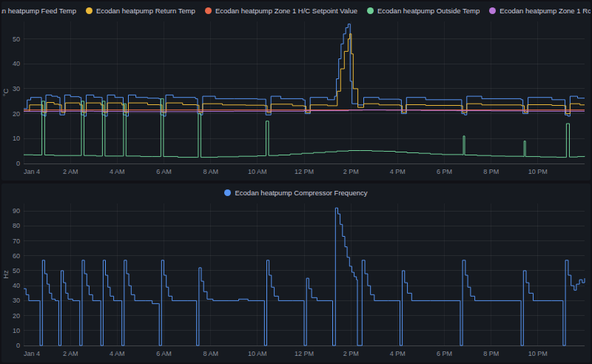 The height and width of the screenshot is (364, 592). Describe the element at coordinates (281, 10) in the screenshot. I see `legend-item: Ecodan heatpump Zone 1 H/C Setpoint Valu…` at that location.